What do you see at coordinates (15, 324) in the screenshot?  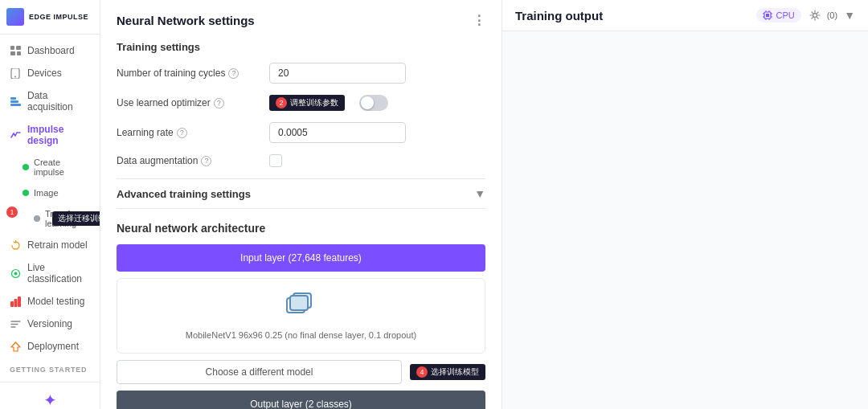 I see `version-icon` at bounding box center [15, 324].